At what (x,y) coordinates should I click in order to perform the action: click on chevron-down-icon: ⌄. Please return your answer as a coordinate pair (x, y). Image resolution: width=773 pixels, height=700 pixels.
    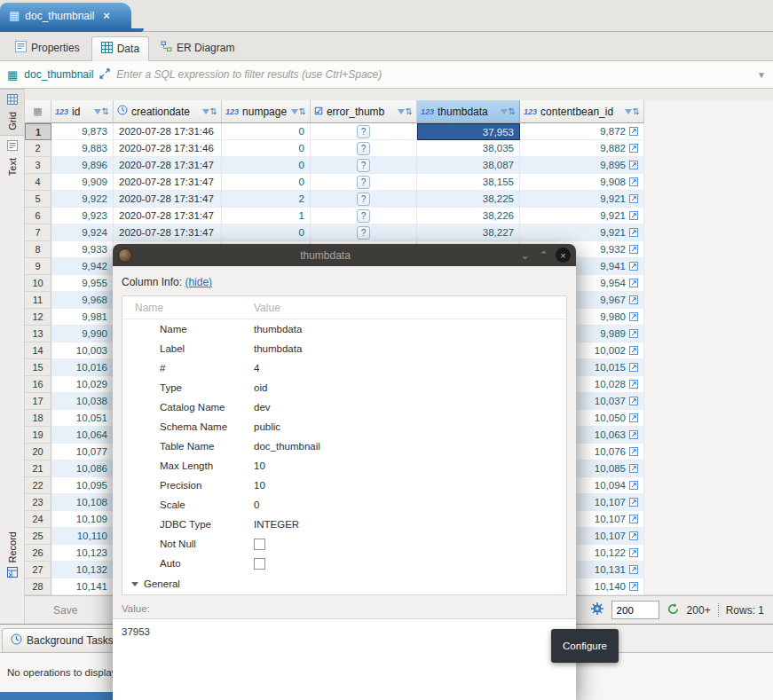
    Looking at the image, I should click on (525, 256).